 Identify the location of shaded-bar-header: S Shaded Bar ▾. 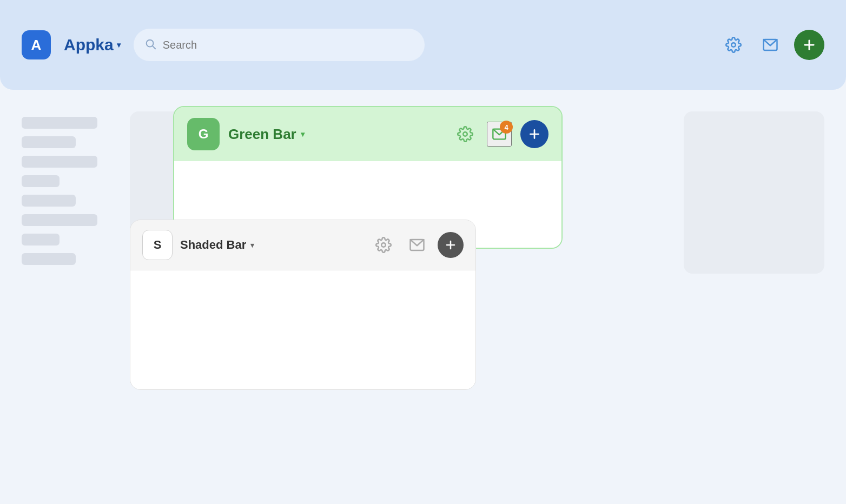
(303, 246).